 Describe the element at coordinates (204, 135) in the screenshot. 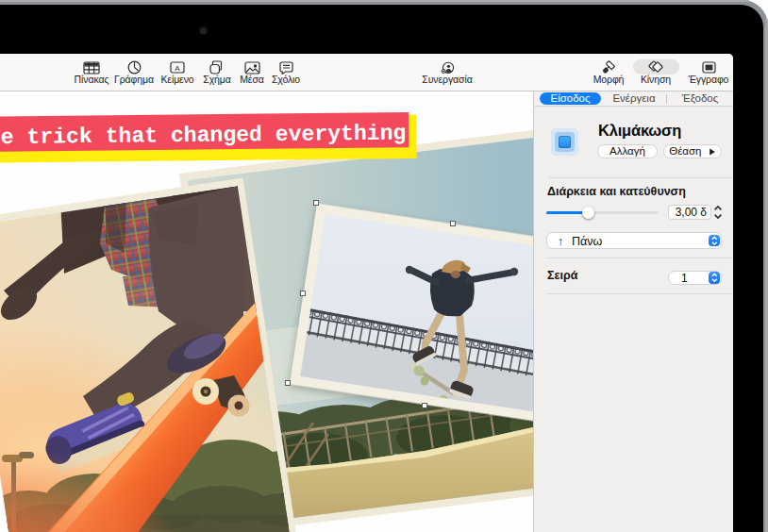

I see `svg-text:e trick that changed everythin: e trick that changed everything` at that location.